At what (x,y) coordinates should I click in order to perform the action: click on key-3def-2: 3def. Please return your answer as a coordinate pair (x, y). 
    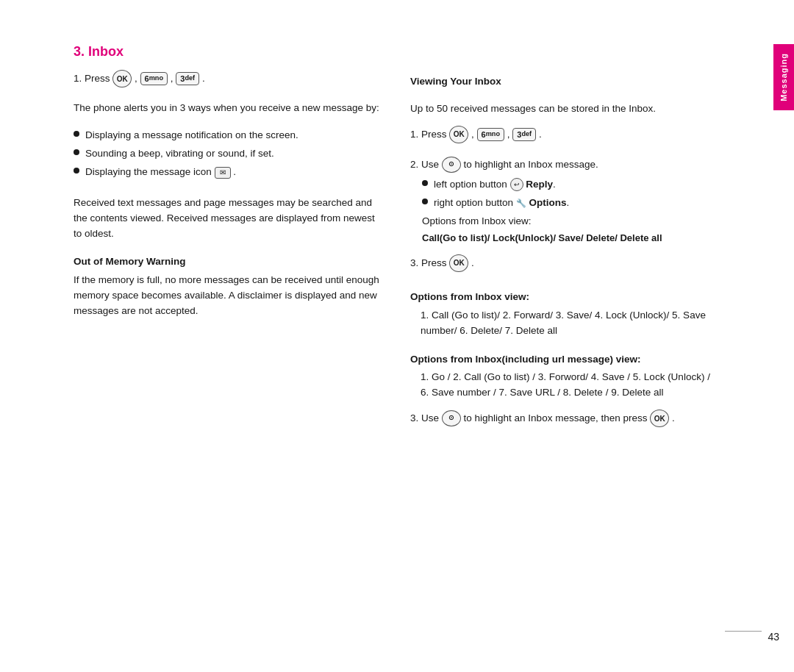
    Looking at the image, I should click on (524, 135).